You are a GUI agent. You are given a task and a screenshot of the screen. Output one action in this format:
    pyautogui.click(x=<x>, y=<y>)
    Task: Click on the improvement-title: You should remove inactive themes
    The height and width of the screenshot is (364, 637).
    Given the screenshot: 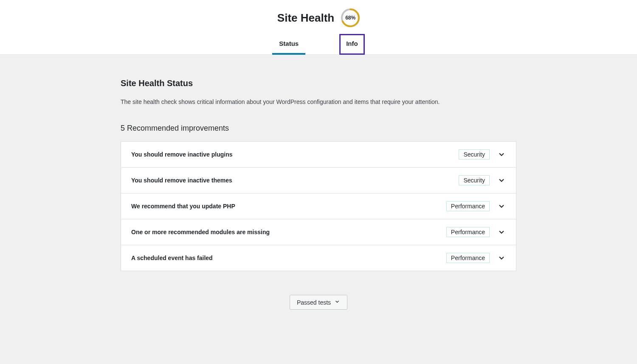 What is the action you would take?
    pyautogui.click(x=182, y=180)
    